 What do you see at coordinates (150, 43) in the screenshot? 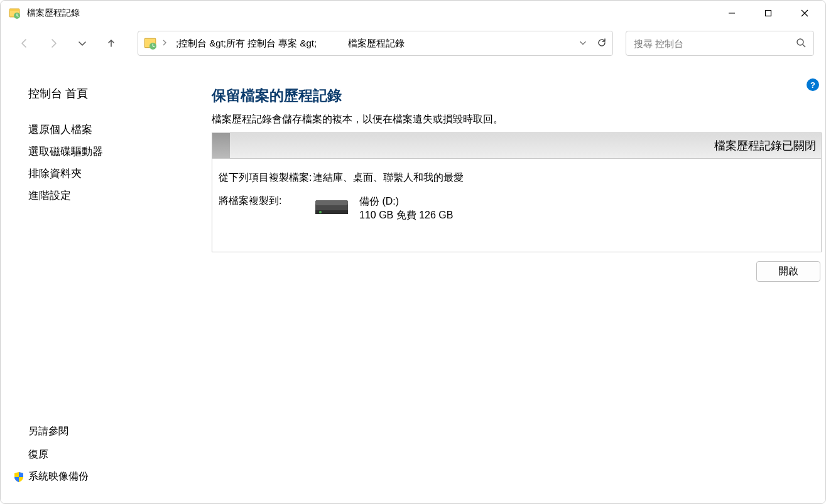
I see `address-icon` at bounding box center [150, 43].